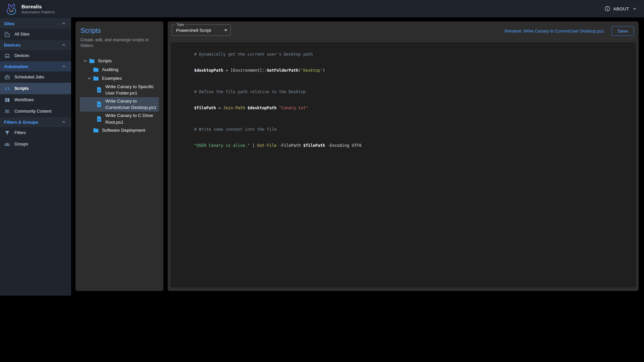 The width and height of the screenshot is (644, 362). What do you see at coordinates (7, 56) in the screenshot?
I see `devices-icon` at bounding box center [7, 56].